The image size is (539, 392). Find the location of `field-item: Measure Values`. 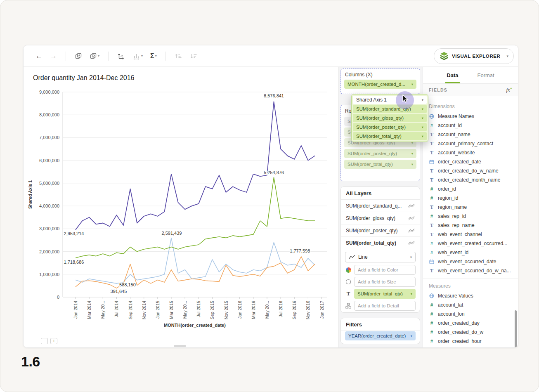

field-item: Measure Values is located at coordinates (470, 296).